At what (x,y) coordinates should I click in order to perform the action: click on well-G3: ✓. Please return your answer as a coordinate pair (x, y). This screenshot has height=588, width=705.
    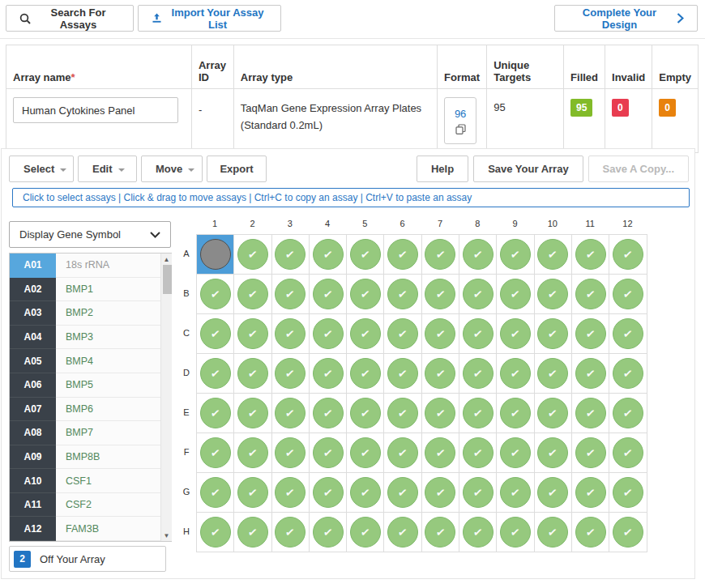
    Looking at the image, I should click on (291, 492).